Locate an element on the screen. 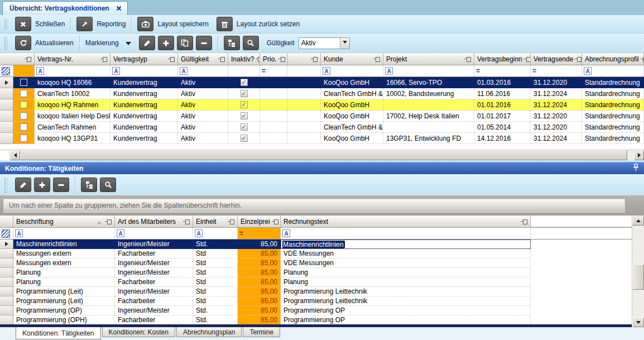 The width and height of the screenshot is (644, 340). column-header-beschriftung: Beschriftung is located at coordinates (64, 221).